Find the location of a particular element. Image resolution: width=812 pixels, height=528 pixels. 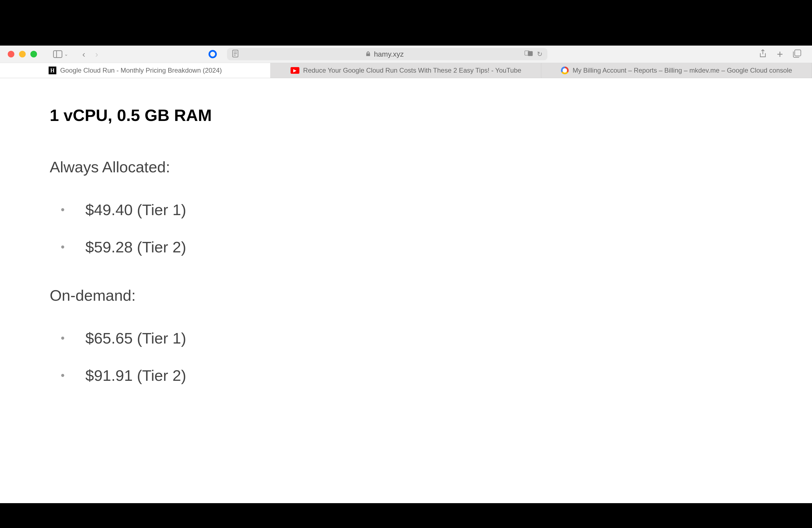

address-bar: 🔒︎ hamy.xyz ↻ is located at coordinates (387, 54).